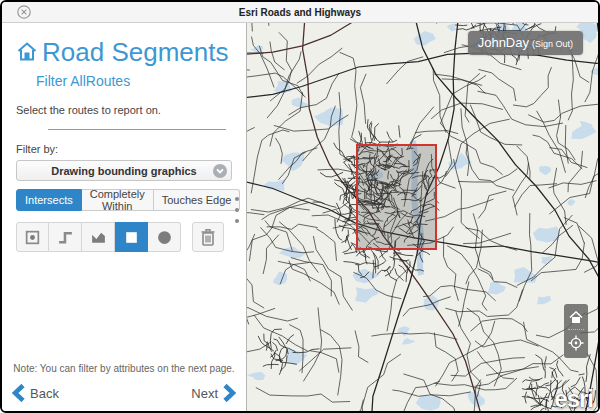 The height and width of the screenshot is (413, 600). Describe the element at coordinates (198, 200) in the screenshot. I see `tab-touches-edge: Touches Edge` at that location.